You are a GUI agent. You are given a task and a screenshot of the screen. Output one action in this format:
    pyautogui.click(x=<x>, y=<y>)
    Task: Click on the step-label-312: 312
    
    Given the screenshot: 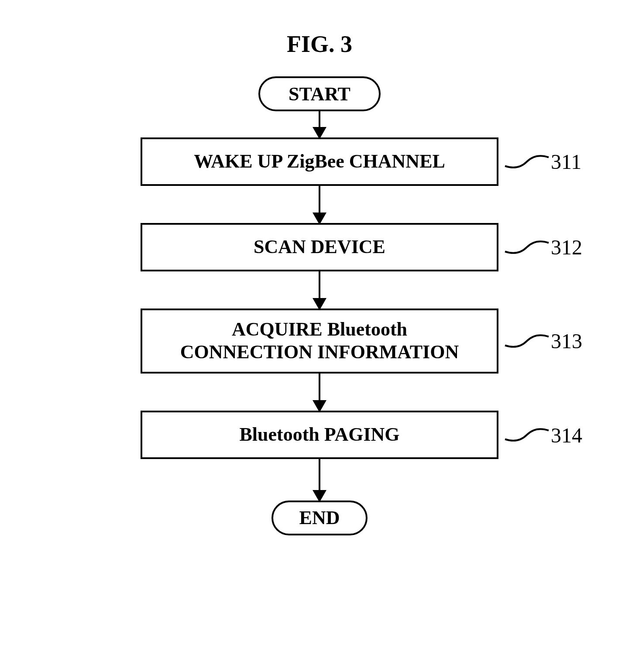 What is the action you would take?
    pyautogui.click(x=543, y=247)
    